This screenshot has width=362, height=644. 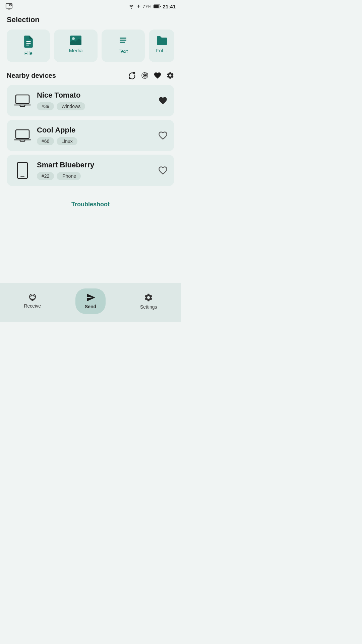 I want to click on favorite-heart-nice-tomato, so click(x=163, y=101).